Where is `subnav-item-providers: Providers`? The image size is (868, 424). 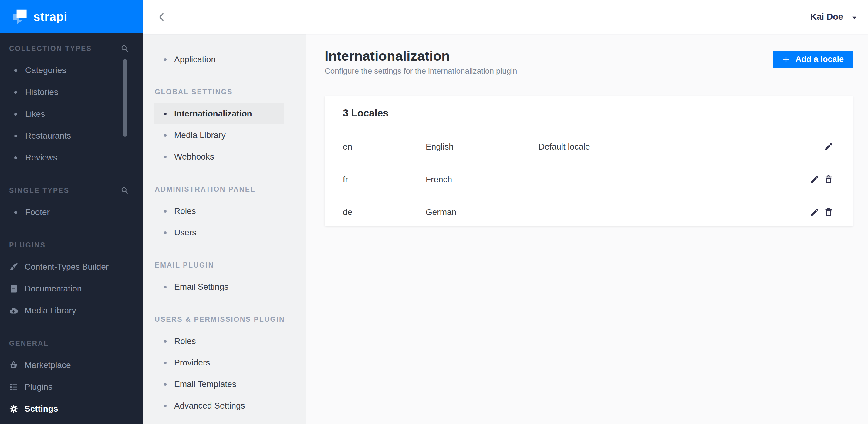 subnav-item-providers: Providers is located at coordinates (219, 363).